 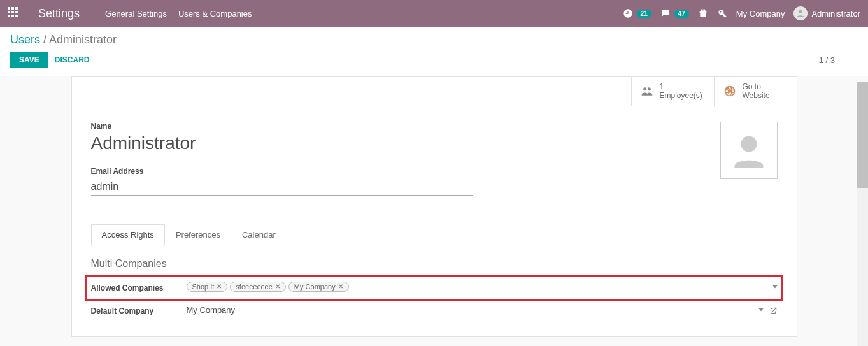 What do you see at coordinates (475, 311) in the screenshot?
I see `default-company-field: My Company` at bounding box center [475, 311].